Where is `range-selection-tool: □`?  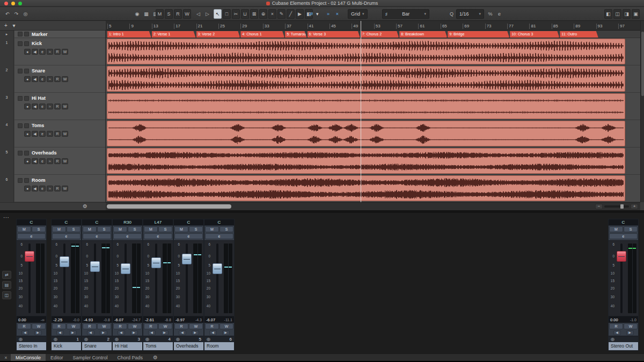
range-selection-tool: □ is located at coordinates (226, 14).